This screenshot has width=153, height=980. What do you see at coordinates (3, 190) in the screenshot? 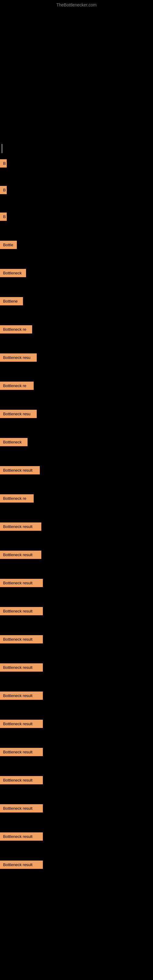
I see `bottleneck-item-2: B` at bounding box center [3, 190].